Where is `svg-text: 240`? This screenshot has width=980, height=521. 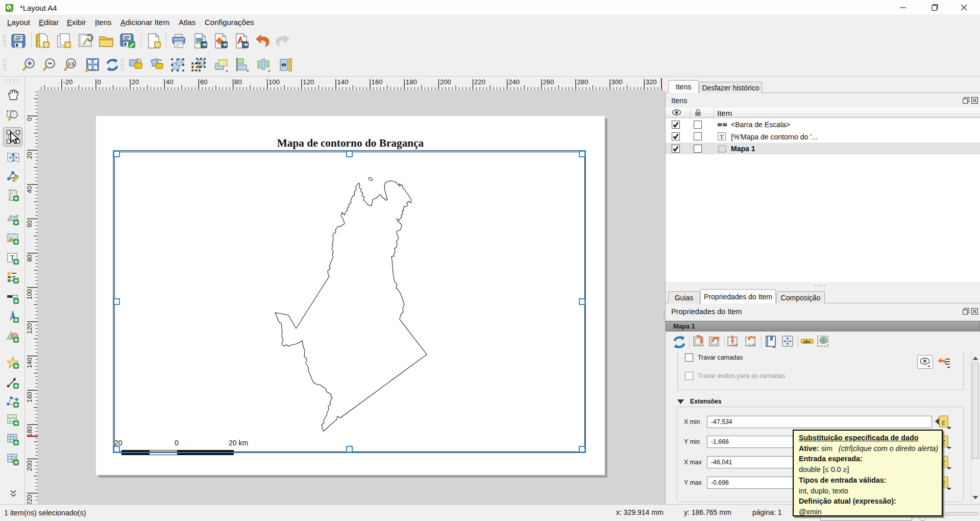 svg-text: 240 is located at coordinates (514, 82).